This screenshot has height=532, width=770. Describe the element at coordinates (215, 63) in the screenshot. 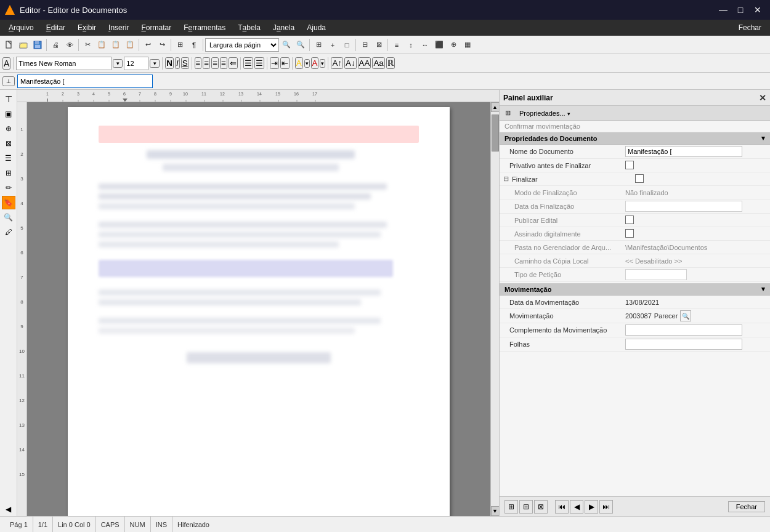

I see `btn-align-right: ≡` at that location.